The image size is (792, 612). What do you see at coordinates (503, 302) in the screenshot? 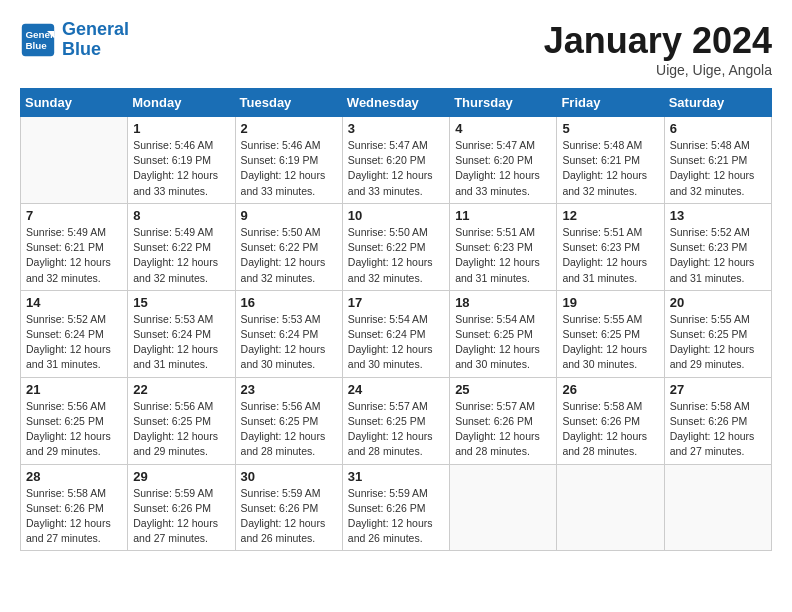
I see `day-number: 18` at bounding box center [503, 302].